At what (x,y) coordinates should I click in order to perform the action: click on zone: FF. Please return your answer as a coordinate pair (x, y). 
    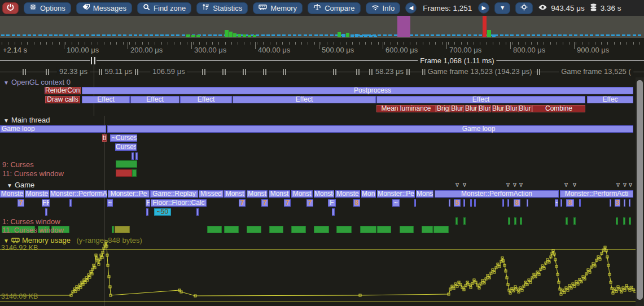
    Looking at the image, I should click on (46, 203).